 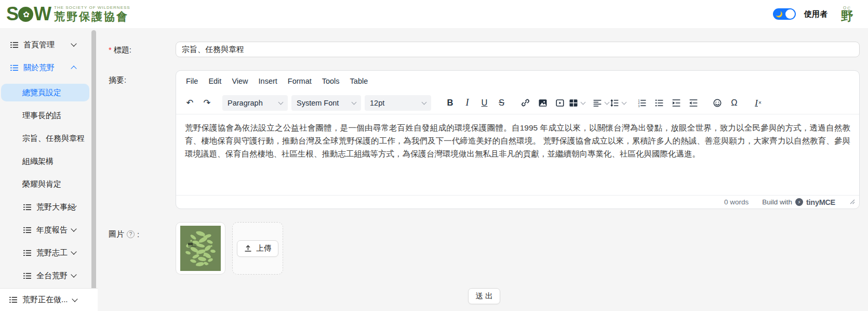 I want to click on align-icon, so click(x=600, y=103).